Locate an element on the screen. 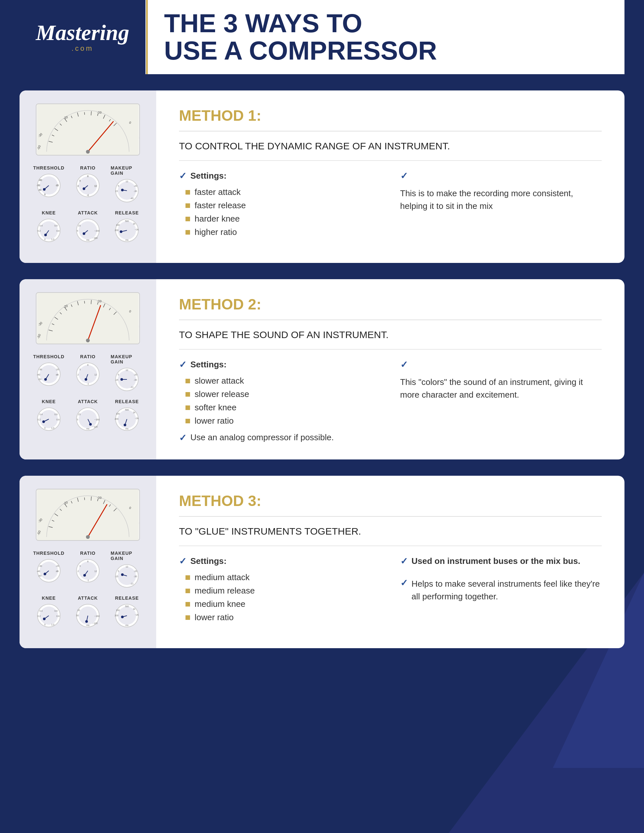 The height and width of the screenshot is (833, 644). svg-text: 15 is located at coordinates (79, 414).